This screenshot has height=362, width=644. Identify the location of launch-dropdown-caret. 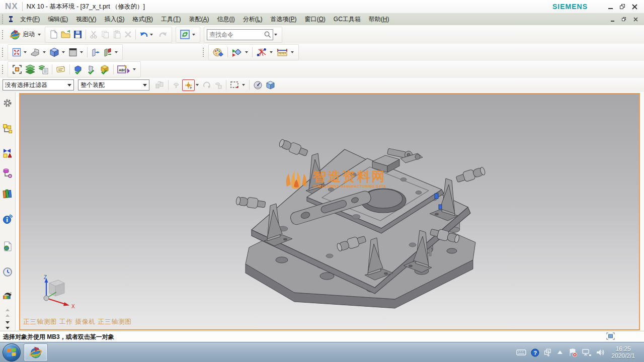
(39, 35).